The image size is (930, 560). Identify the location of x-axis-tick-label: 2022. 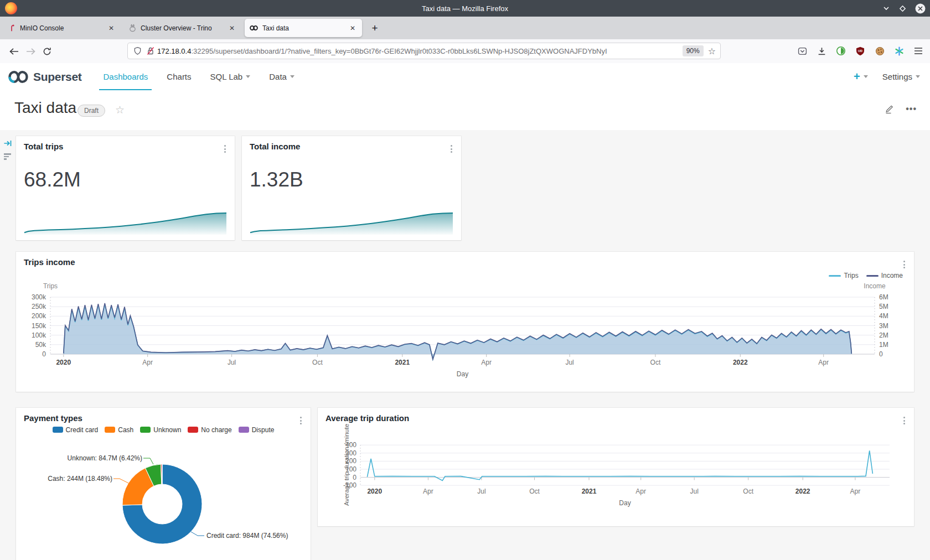
(741, 362).